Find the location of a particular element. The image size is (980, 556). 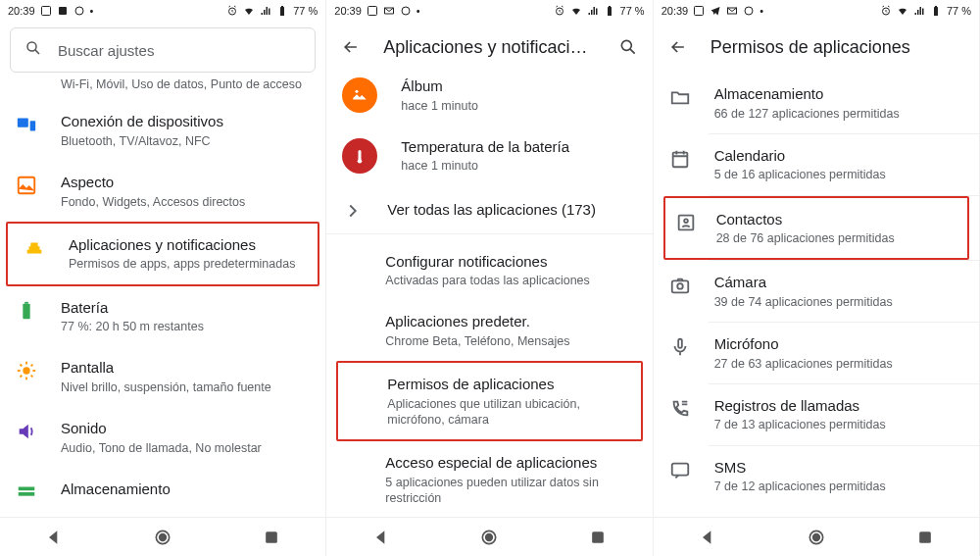

setting-pantalla: Pantalla Nivel brillo, suspensión, tamañ… is located at coordinates (163, 377).